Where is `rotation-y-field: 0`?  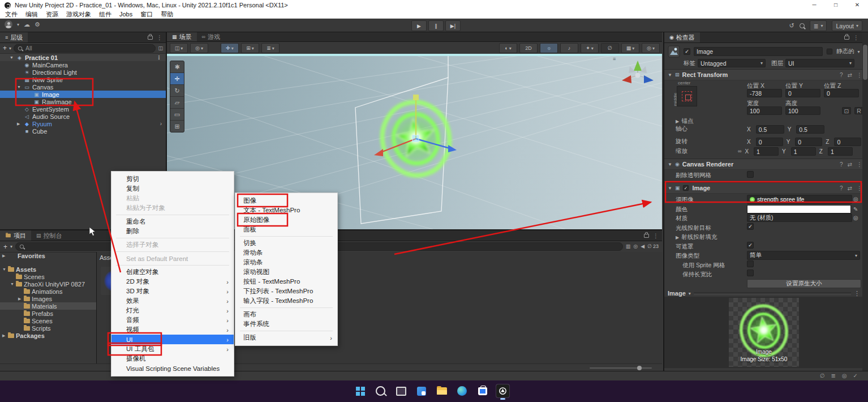 rotation-y-field: 0 is located at coordinates (809, 142).